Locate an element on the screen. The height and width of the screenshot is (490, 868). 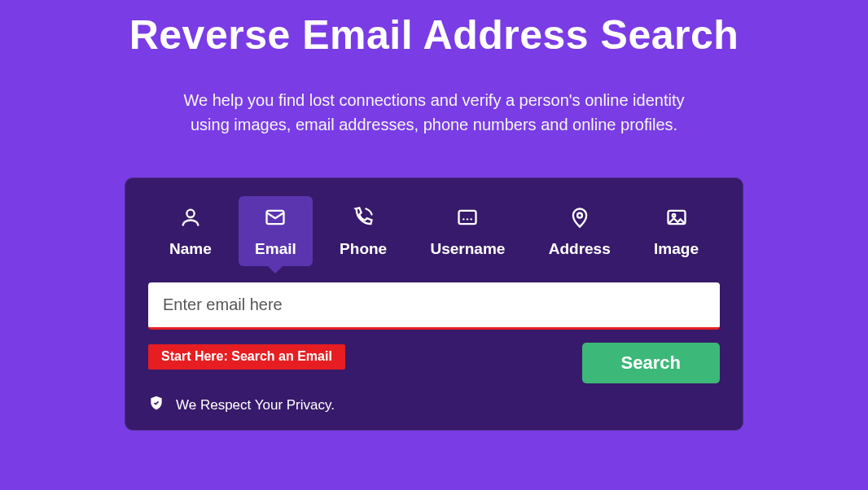
image-icon is located at coordinates (677, 219).